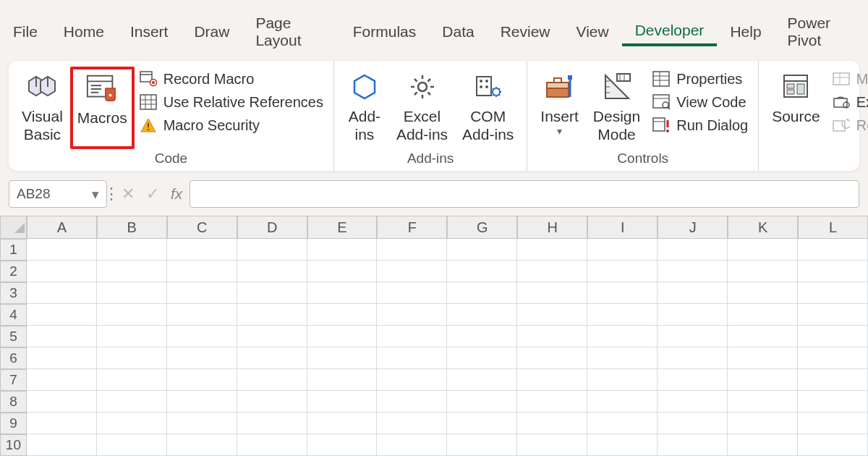  What do you see at coordinates (272, 227) in the screenshot?
I see `col-header-D: D` at bounding box center [272, 227].